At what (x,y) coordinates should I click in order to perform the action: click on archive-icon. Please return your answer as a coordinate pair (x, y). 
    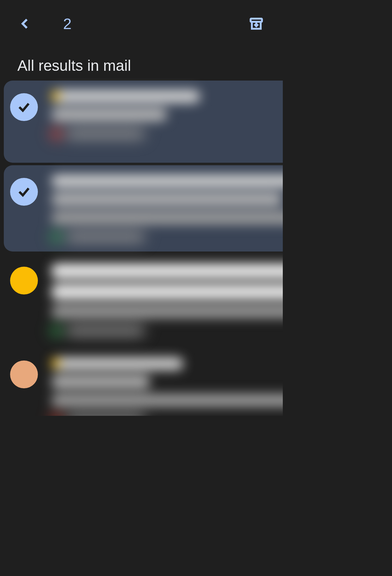
    Looking at the image, I should click on (256, 24).